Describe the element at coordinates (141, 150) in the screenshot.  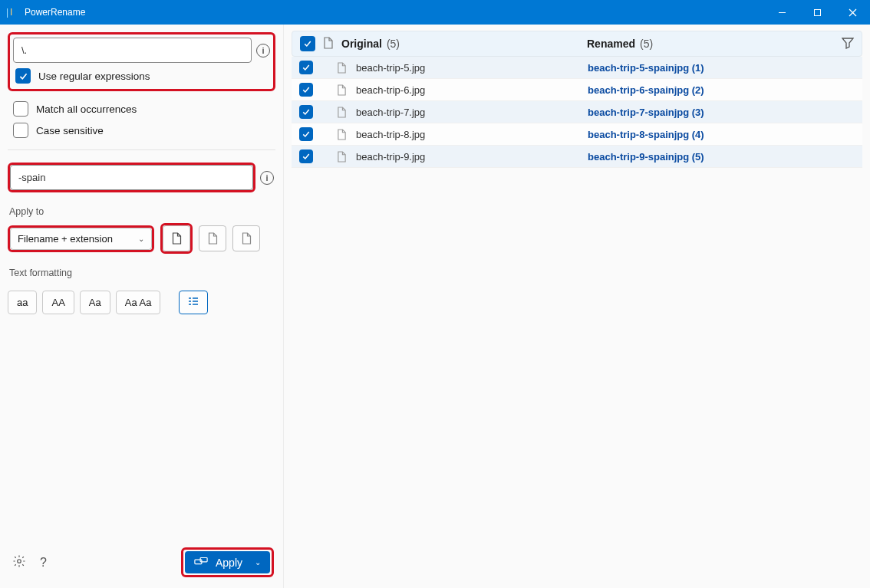
I see `divider` at that location.